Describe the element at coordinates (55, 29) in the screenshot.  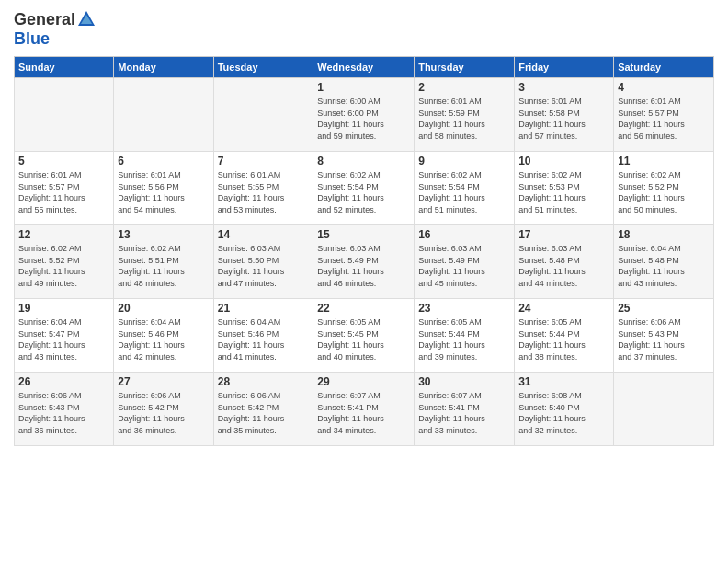
I see `logo: General Blue` at that location.